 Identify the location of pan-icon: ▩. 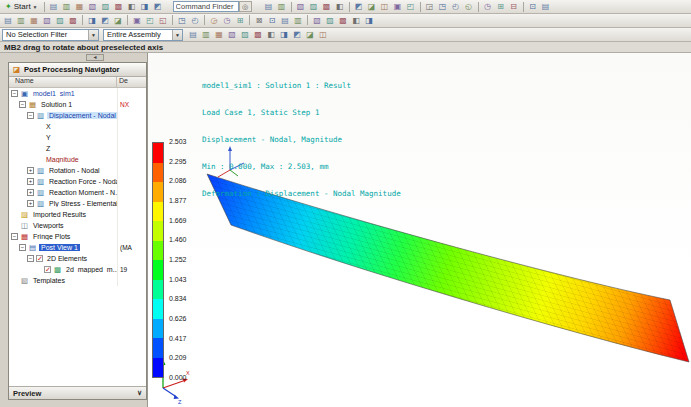
(327, 6).